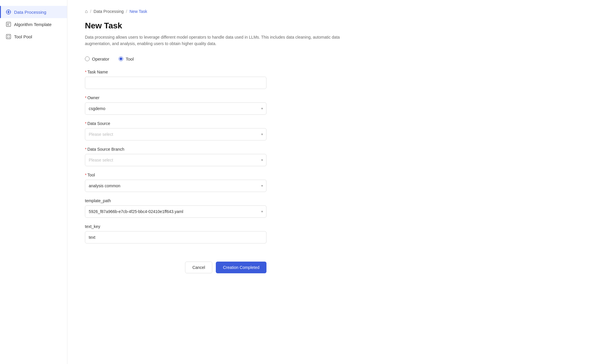 This screenshot has width=595, height=364. I want to click on tool-radio, so click(121, 59).